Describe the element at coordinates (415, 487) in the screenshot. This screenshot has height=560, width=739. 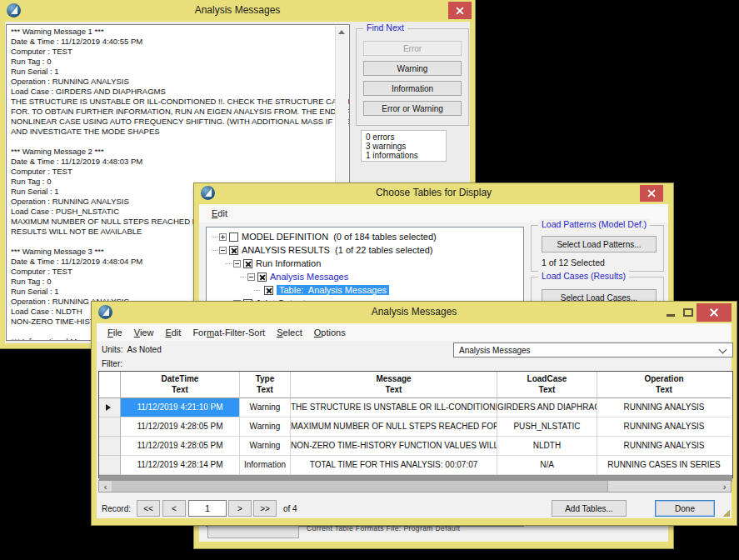
I see `horizontal-scrollbar: ‹ ›` at that location.